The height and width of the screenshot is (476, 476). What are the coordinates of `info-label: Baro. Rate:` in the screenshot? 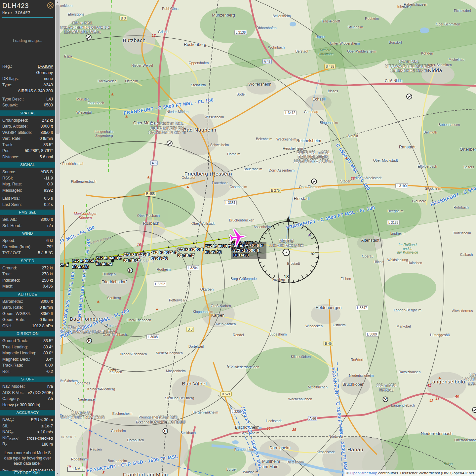 It's located at (13, 307).